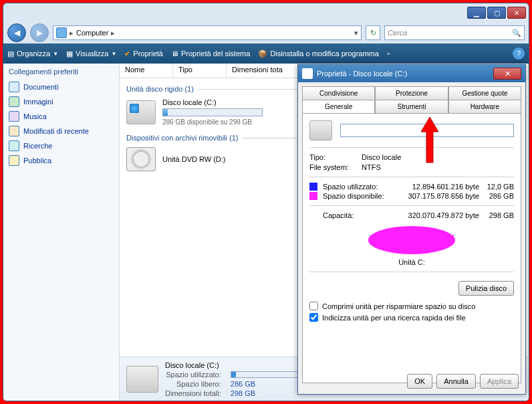 This screenshot has height=404, width=532. Describe the element at coordinates (61, 161) in the screenshot. I see `sidebar-item-public: Pubblica` at that location.